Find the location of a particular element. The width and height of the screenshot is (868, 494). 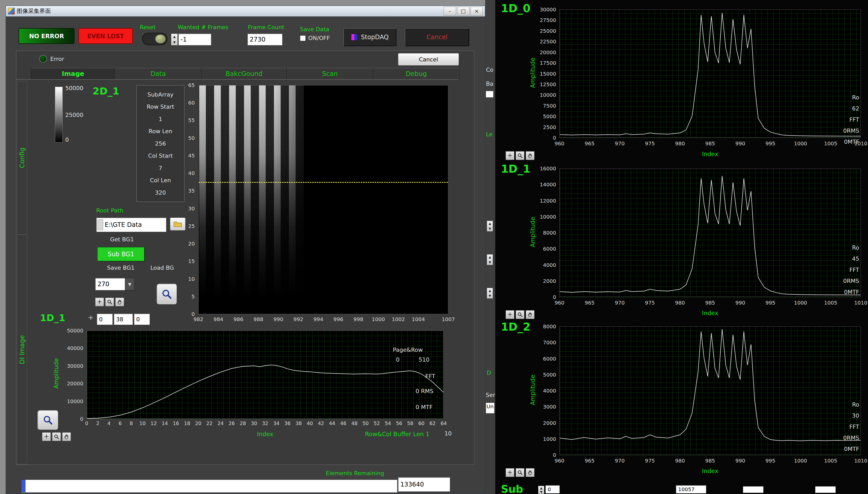

browse-folder-button is located at coordinates (178, 224).